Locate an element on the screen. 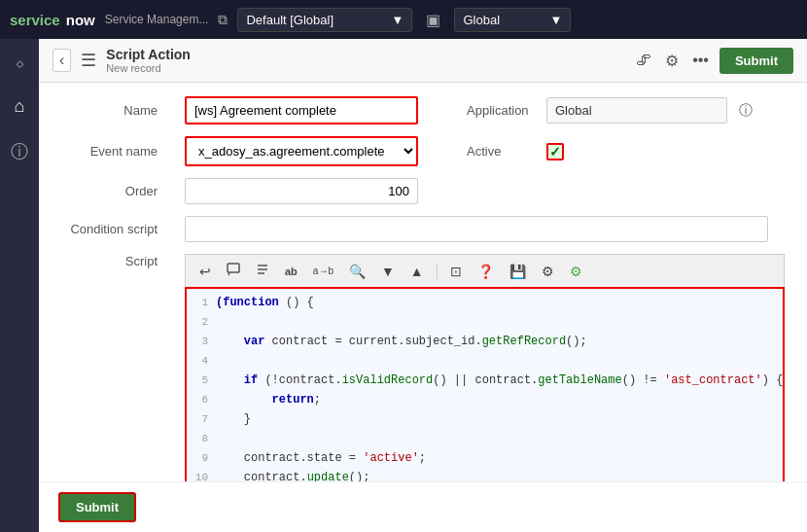 The image size is (807, 532). condition-input is located at coordinates (476, 230).